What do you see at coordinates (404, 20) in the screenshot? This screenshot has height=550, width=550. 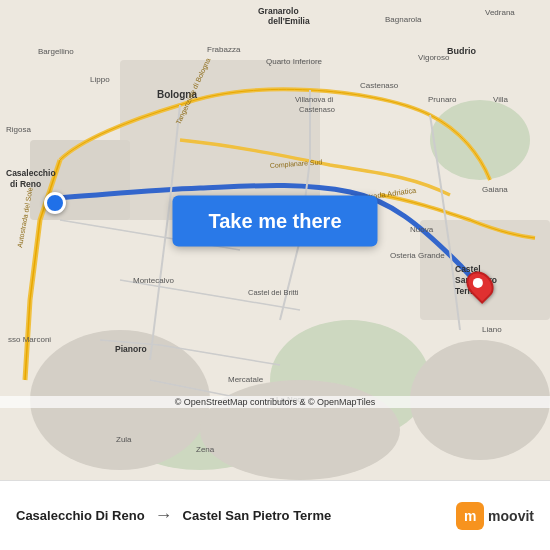 I see `svg-text: Bagnarola` at bounding box center [404, 20].